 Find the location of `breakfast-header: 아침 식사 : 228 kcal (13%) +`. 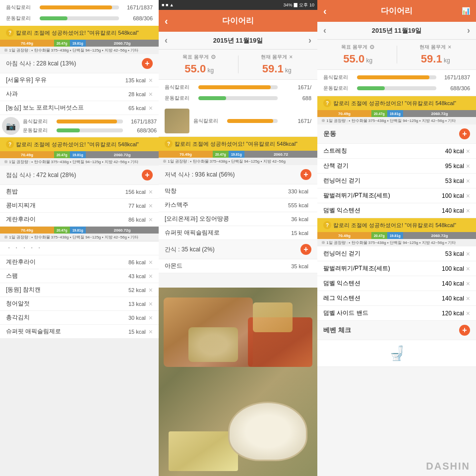

breakfast-header: 아침 식사 : 228 kcal (13%) + is located at coordinates (79, 63).